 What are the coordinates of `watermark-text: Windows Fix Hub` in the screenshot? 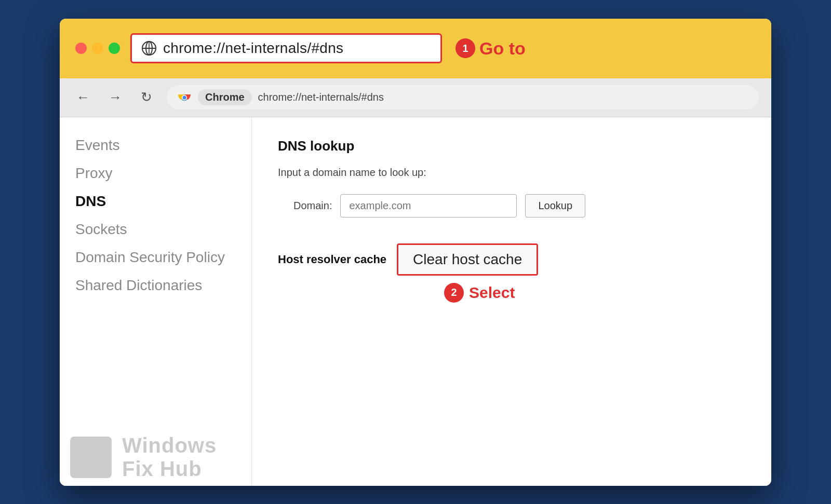 It's located at (182, 457).